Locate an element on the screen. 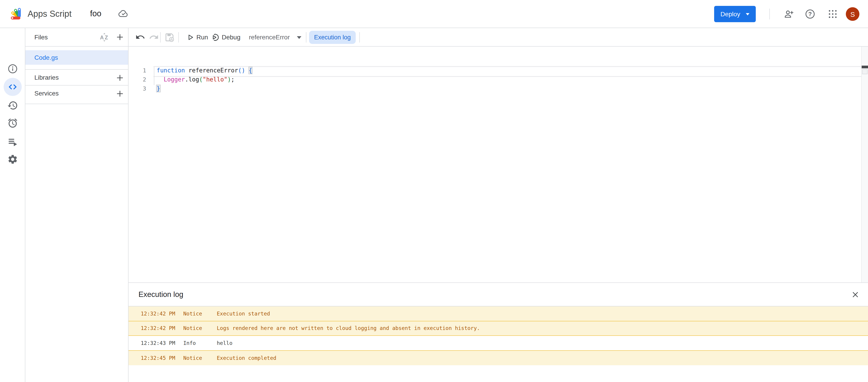 This screenshot has height=382, width=868. code-line-text: function referenceError() { is located at coordinates (205, 71).